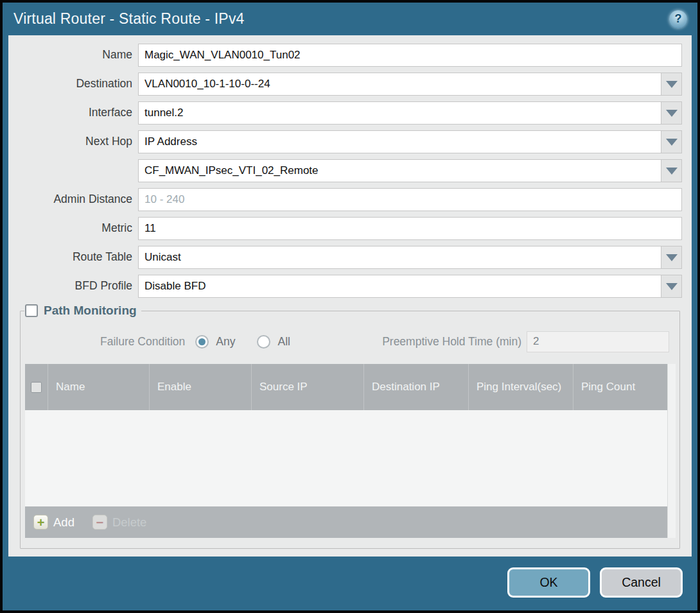  What do you see at coordinates (399, 84) in the screenshot?
I see `destination-input` at bounding box center [399, 84].